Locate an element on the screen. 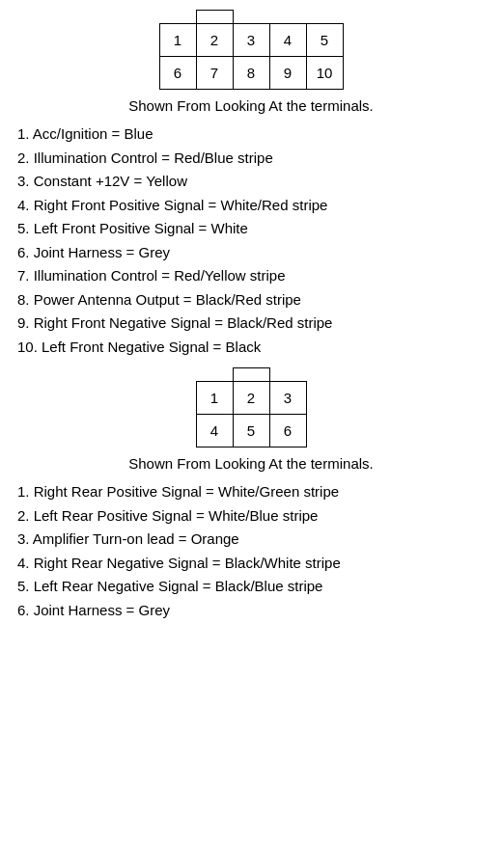  list-item: 1. Acc/Ignition = Blue is located at coordinates (251, 135).